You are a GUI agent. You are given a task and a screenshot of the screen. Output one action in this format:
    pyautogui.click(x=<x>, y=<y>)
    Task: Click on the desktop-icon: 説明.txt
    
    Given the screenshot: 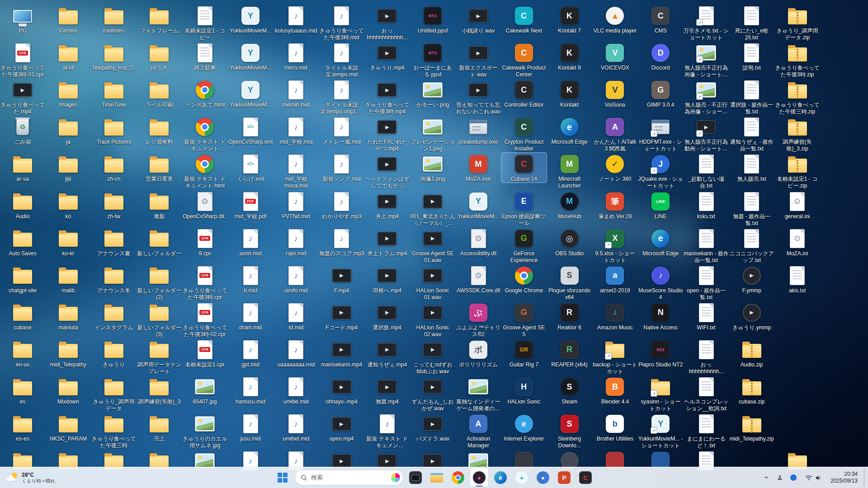 What is the action you would take?
    pyautogui.click(x=752, y=56)
    